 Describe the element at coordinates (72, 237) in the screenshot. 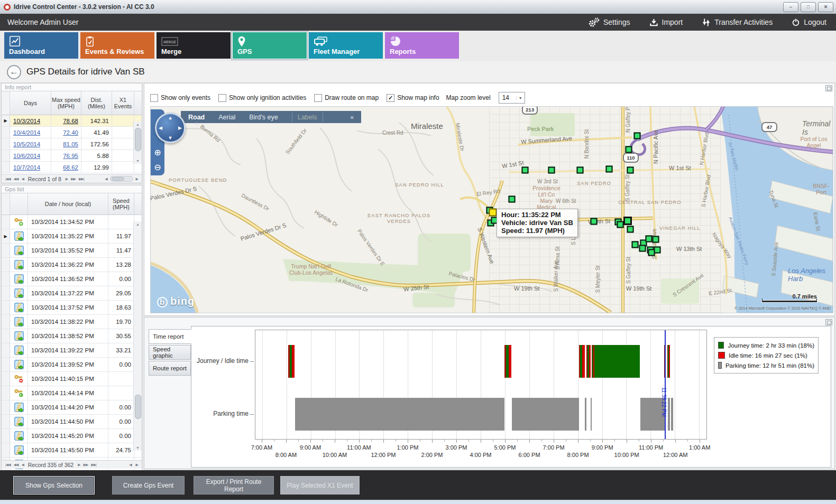

I see `gps-row: ▶10/3/2014 11:35:22 PM11.97` at that location.